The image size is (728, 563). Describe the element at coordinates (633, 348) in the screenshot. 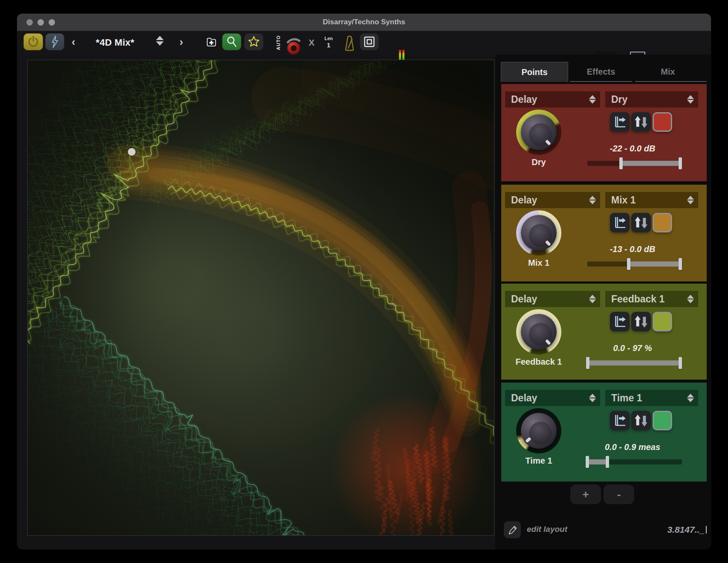

I see `range-readout: 0.0 - 97 %` at that location.